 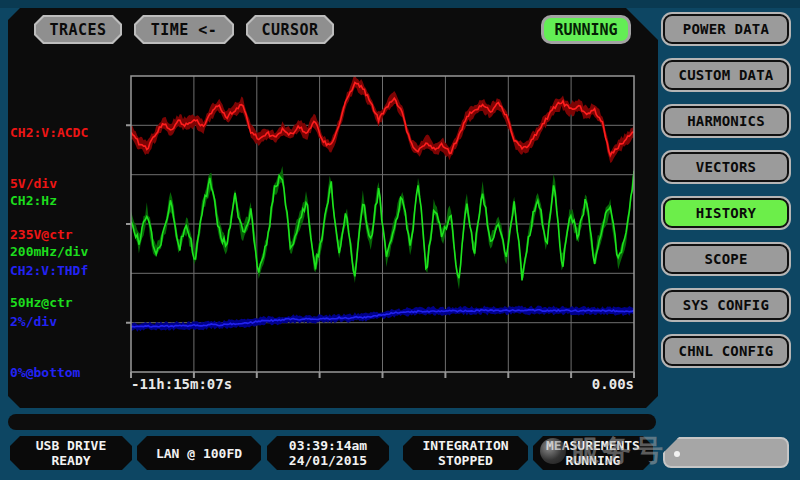 I want to click on status-tile-integration: INTEGRATION STOPPED, so click(x=466, y=453).